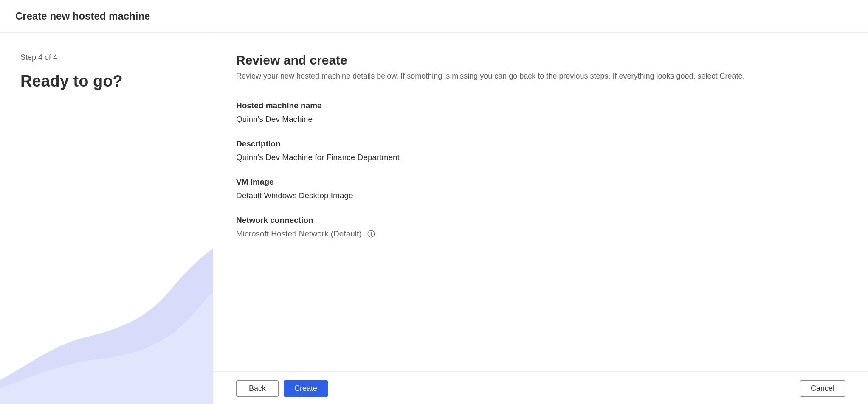 The height and width of the screenshot is (404, 868). What do you see at coordinates (541, 234) in the screenshot?
I see `field-value: Microsoft Hosted Network (Default)` at bounding box center [541, 234].